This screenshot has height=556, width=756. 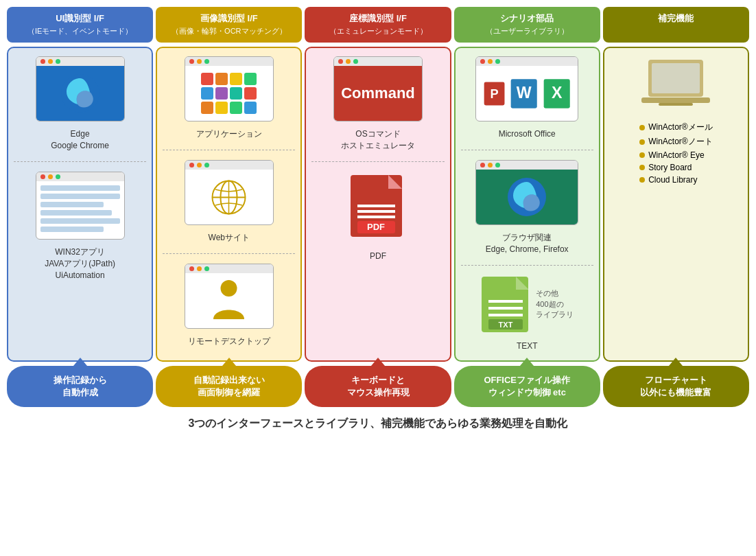 What do you see at coordinates (676, 128) in the screenshot?
I see `list-item-mail: WinActor®メール` at bounding box center [676, 128].